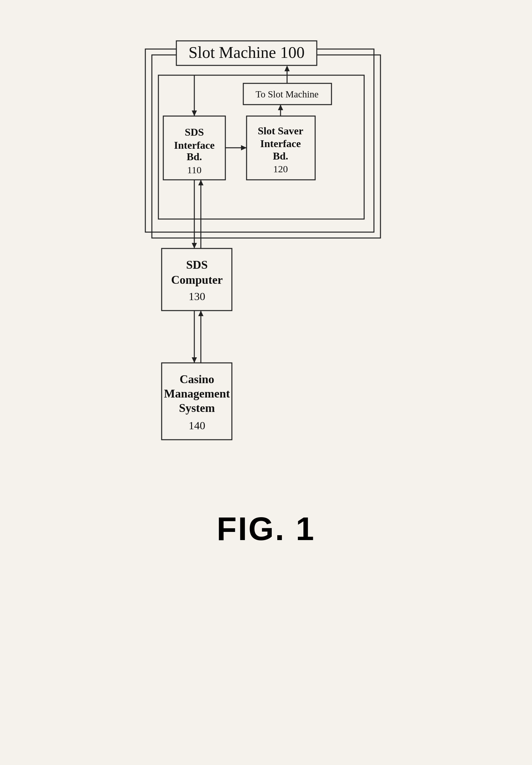 This screenshot has height=765, width=532. I want to click on casino-to-computer-arrowhead-up, so click(201, 313).